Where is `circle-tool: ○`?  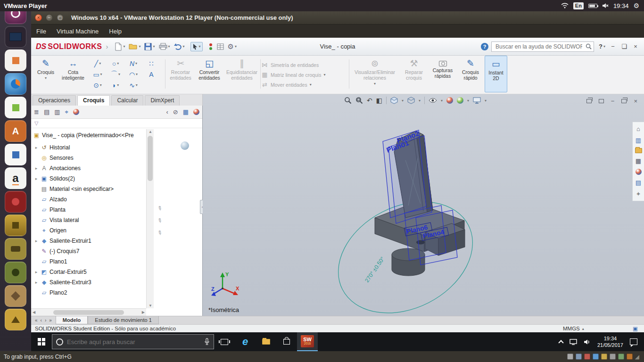
circle-tool: ○ is located at coordinates (116, 63).